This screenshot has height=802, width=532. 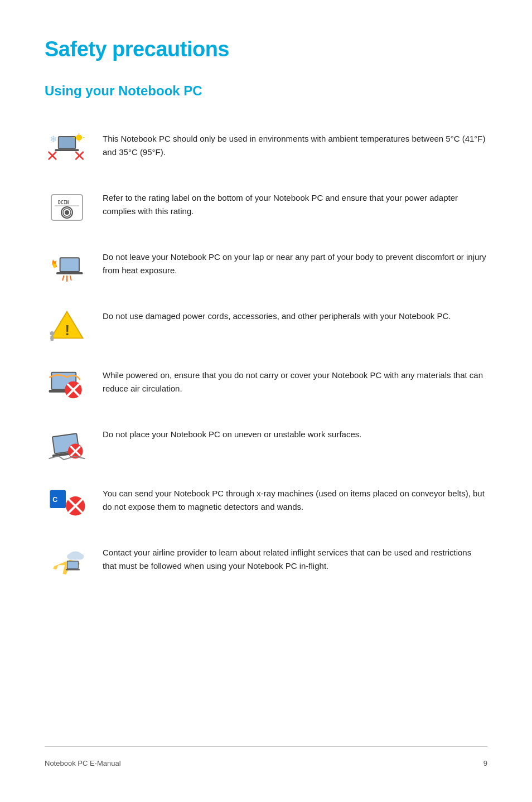 What do you see at coordinates (266, 91) in the screenshot?
I see `section-title: Using your Notebook PC` at bounding box center [266, 91].